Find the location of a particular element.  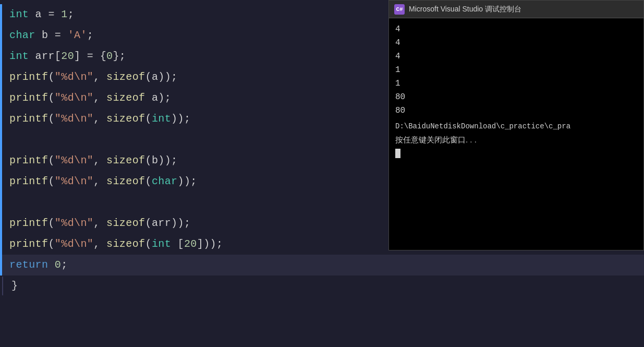

console-cursor-line is located at coordinates (516, 153).